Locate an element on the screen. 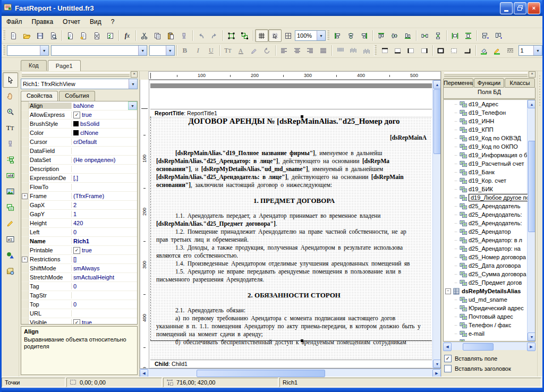  property-value: 2 is located at coordinates (104, 205).